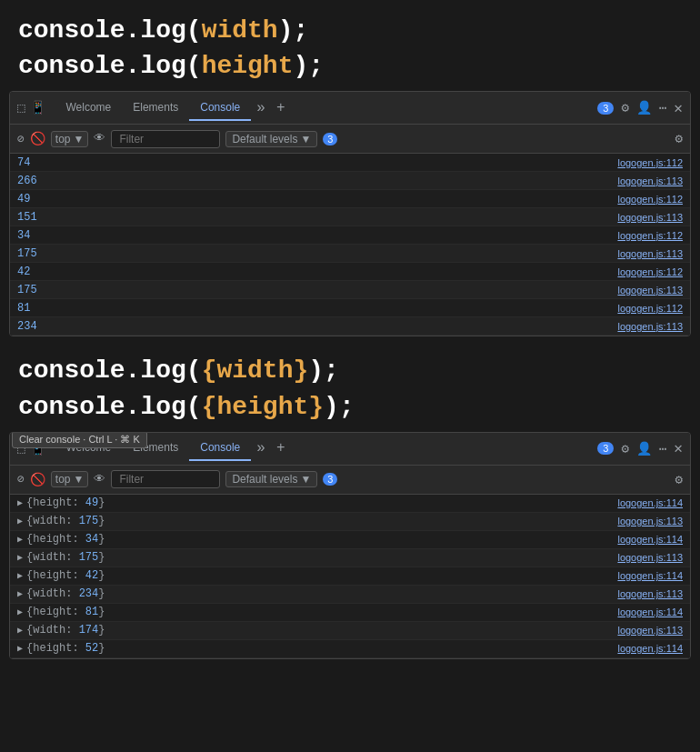 The height and width of the screenshot is (752, 700). What do you see at coordinates (605, 448) in the screenshot?
I see `error-badge-2: 3` at bounding box center [605, 448].